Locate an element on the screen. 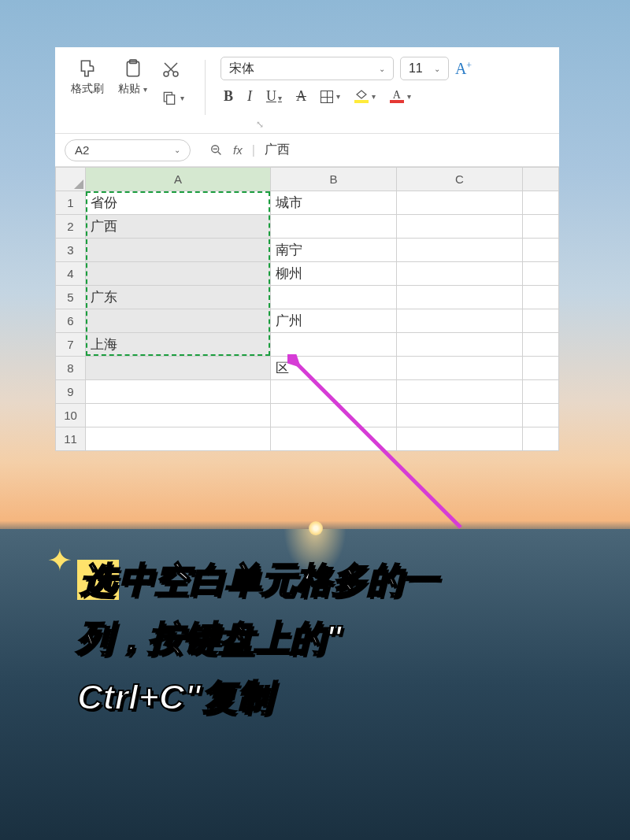 Image resolution: width=630 pixels, height=840 pixels. copy-button: ▾ is located at coordinates (173, 98).